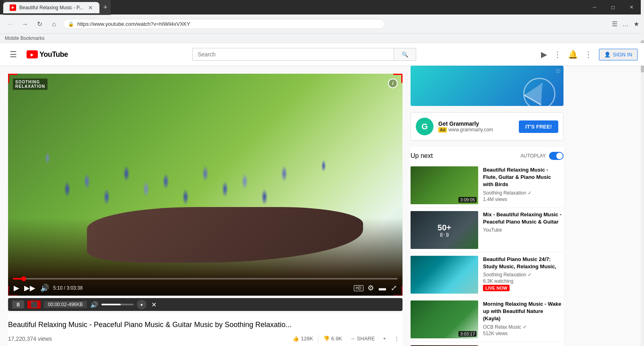 The image size is (644, 346). I want to click on share-icon: →, so click(353, 338).